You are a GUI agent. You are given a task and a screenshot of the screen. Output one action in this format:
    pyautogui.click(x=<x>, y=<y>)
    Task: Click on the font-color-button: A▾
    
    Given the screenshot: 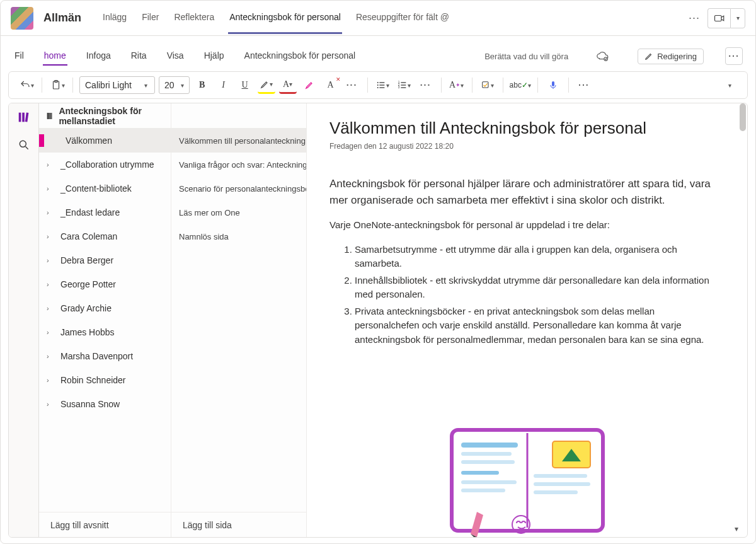 What is the action you would take?
    pyautogui.click(x=288, y=85)
    